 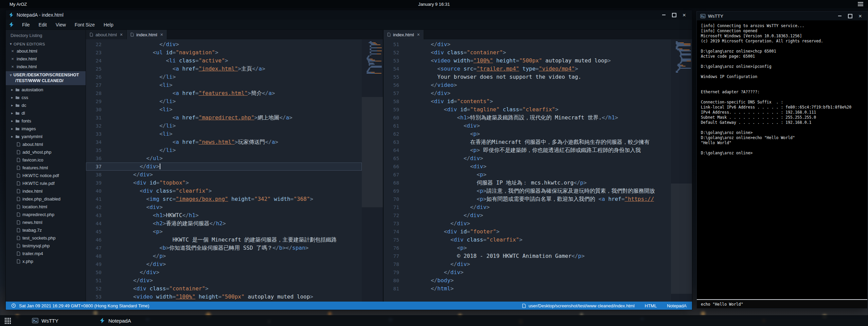 What do you see at coordinates (224, 240) in the screenshot?
I see `code-line: 46 HKWTC 是一個 Minecraft 的建築伺服器，主要建築計劃包括鐵路` at bounding box center [224, 240].